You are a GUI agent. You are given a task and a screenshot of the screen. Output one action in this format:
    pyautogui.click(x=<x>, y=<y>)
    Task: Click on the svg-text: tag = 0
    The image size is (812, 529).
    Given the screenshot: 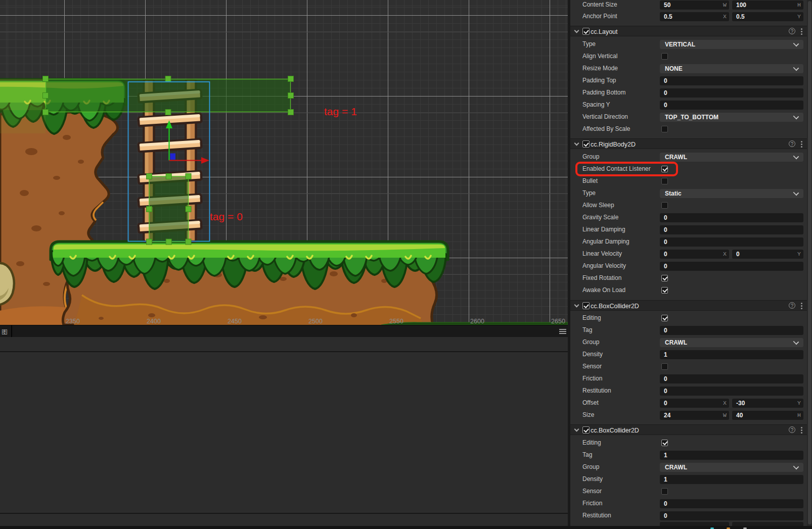 What is the action you would take?
    pyautogui.click(x=227, y=216)
    